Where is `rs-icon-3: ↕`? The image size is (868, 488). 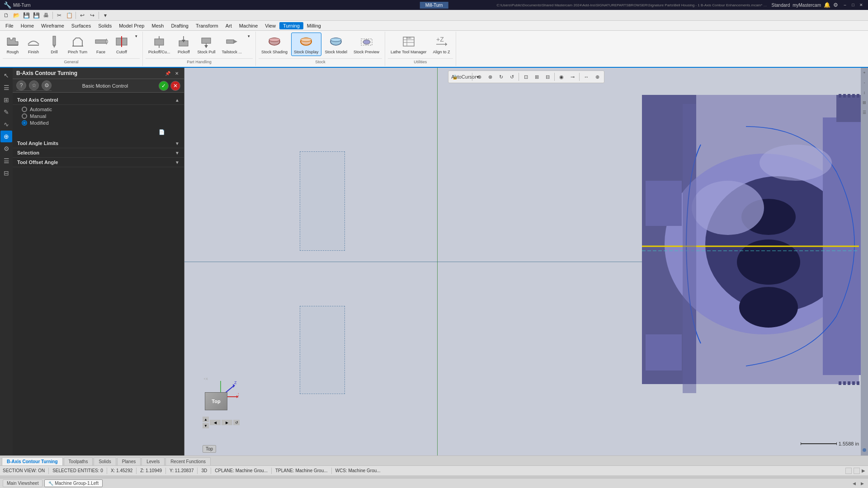
rs-icon-3: ↕ is located at coordinates (864, 93).